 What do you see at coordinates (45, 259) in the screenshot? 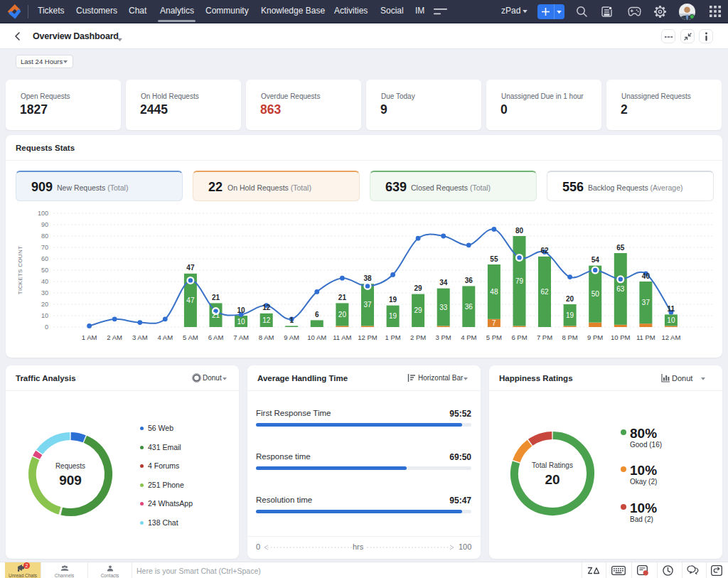
I see `svg-text: 60` at bounding box center [45, 259].